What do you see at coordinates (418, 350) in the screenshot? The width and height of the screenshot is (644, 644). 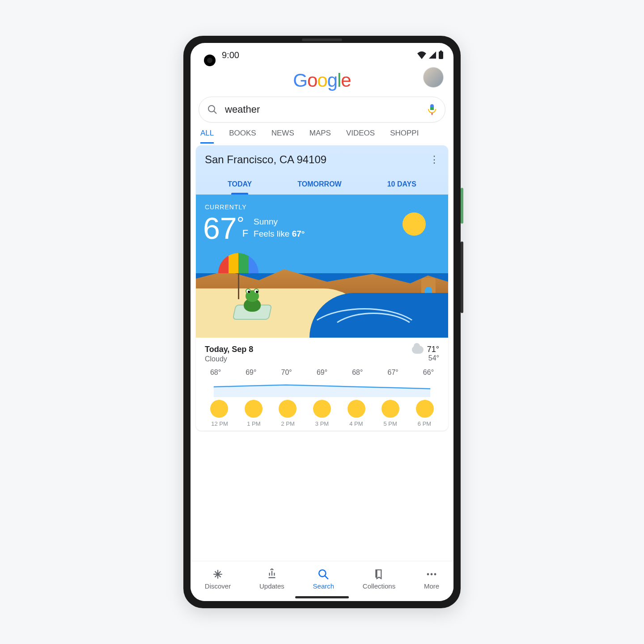 I see `cloud-icon` at bounding box center [418, 350].